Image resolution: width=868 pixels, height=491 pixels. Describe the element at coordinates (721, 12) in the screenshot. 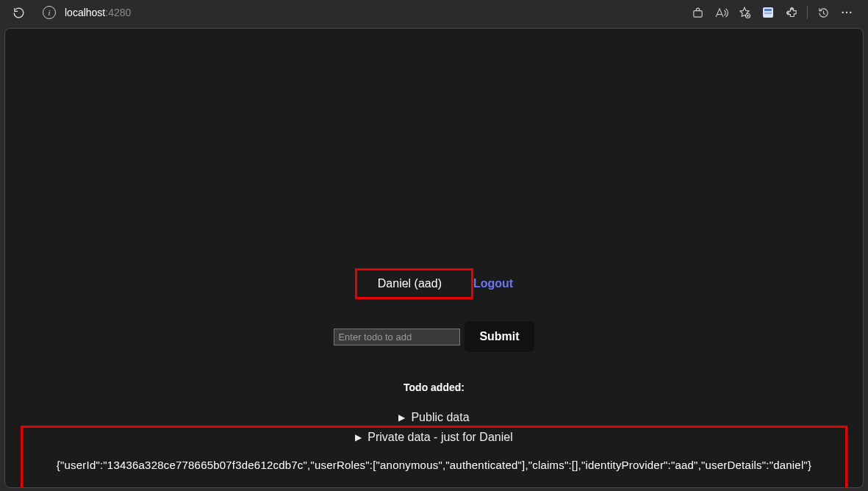

I see `read-aloud-icon` at that location.